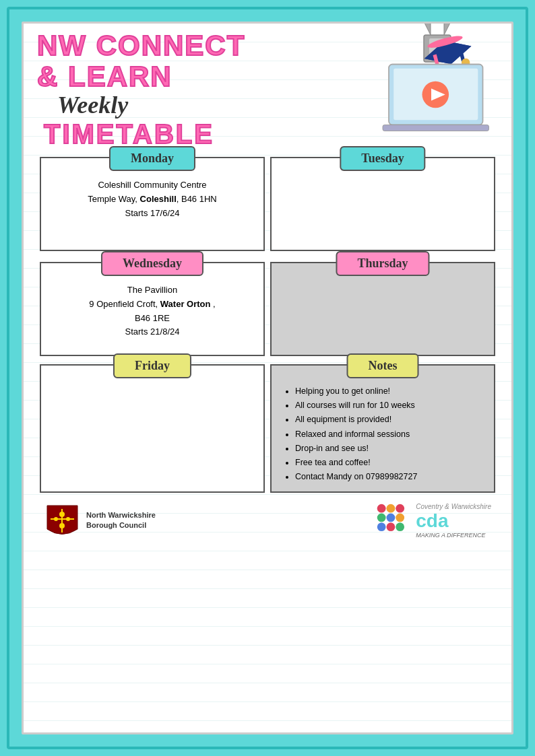 This screenshot has width=535, height=756. Describe the element at coordinates (268, 309) in the screenshot. I see `days-grid-row2: Wednesday The Pavillion 9 Openfield Crof…` at that location.